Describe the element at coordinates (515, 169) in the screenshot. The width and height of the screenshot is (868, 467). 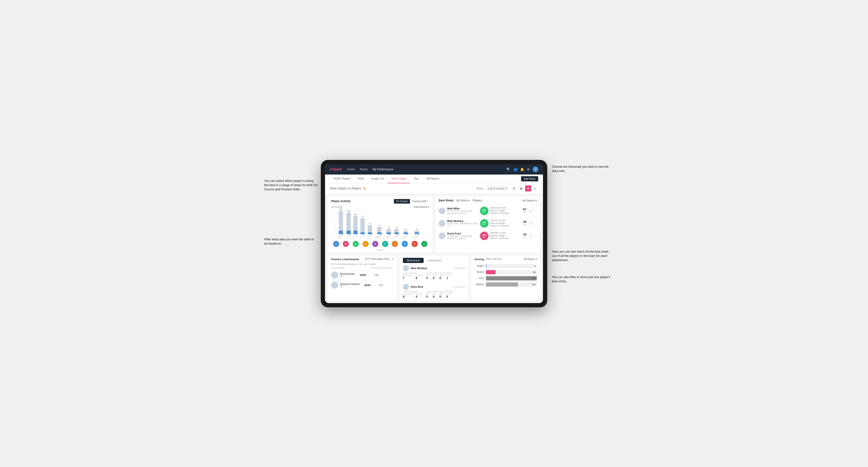
I see `users-icon: 👥` at that location.